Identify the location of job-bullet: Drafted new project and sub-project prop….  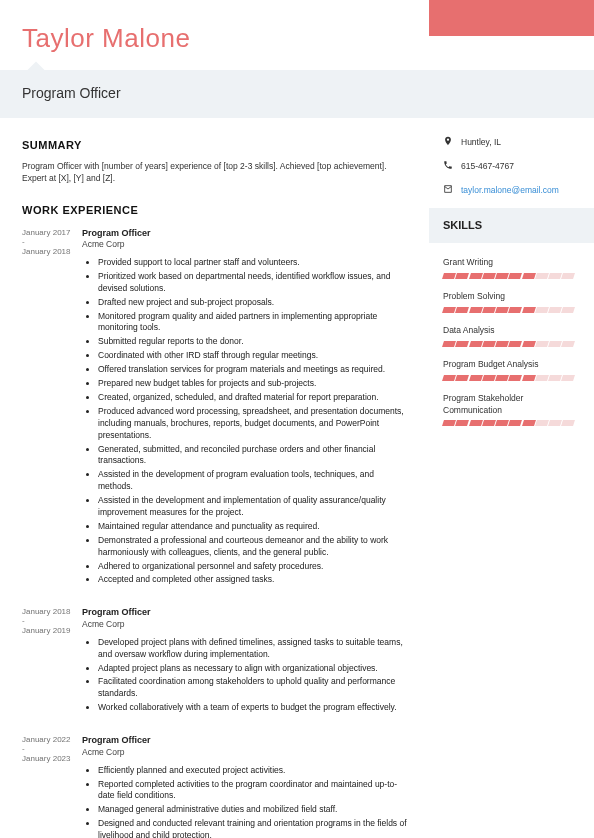
(254, 303).